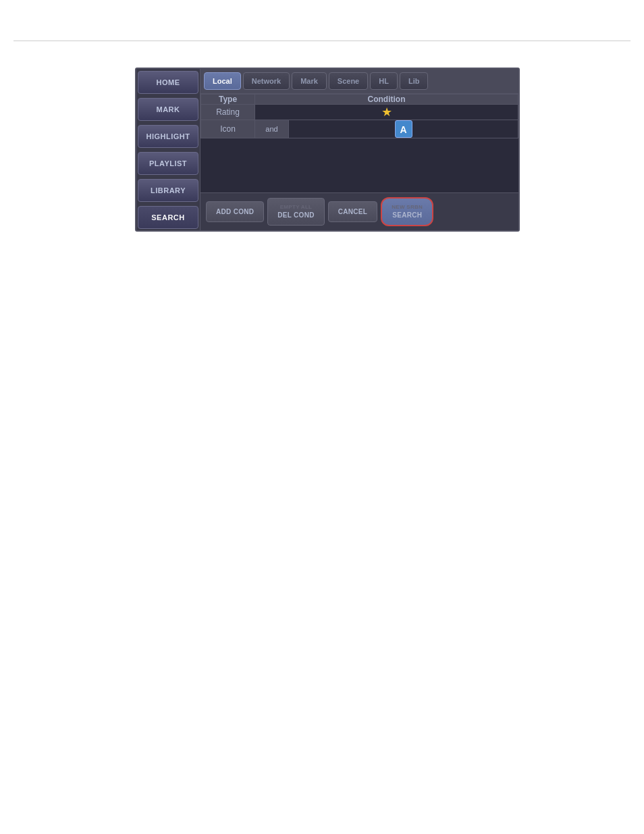 The image size is (644, 834). What do you see at coordinates (266, 81) in the screenshot?
I see `tab-network: Network` at bounding box center [266, 81].